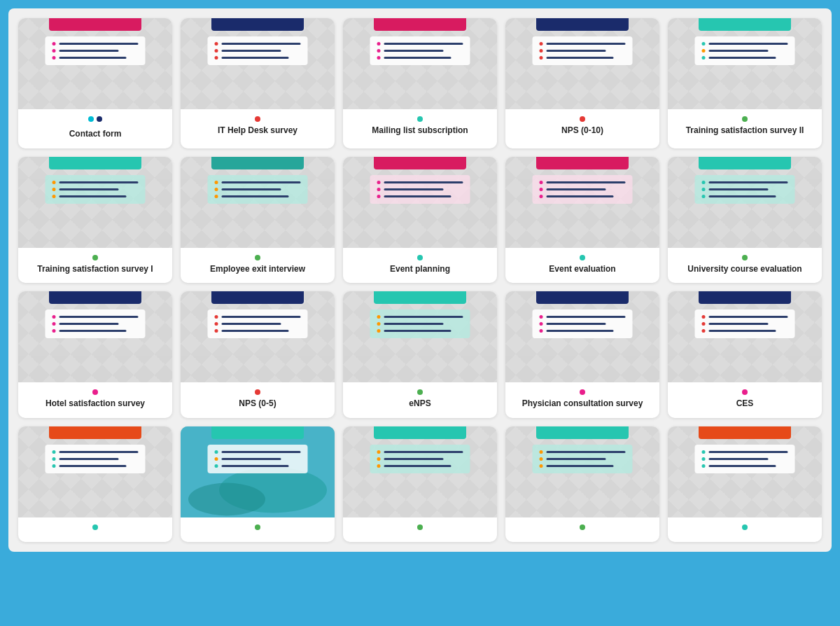 This screenshot has height=626, width=840. Describe the element at coordinates (95, 404) in the screenshot. I see `card-title: Hotel satisfaction survey` at that location.